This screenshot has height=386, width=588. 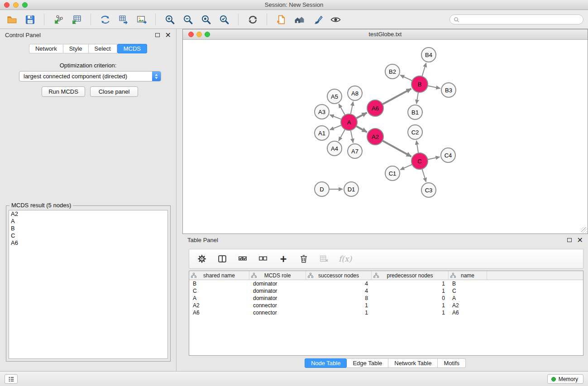 I want to click on session-file-button, so click(x=281, y=19).